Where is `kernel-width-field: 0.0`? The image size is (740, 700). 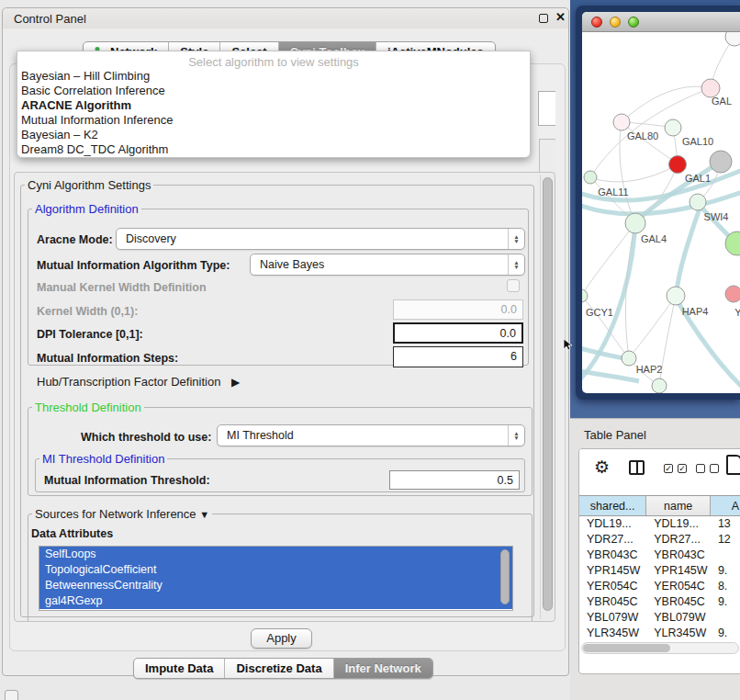 kernel-width-field: 0.0 is located at coordinates (458, 310).